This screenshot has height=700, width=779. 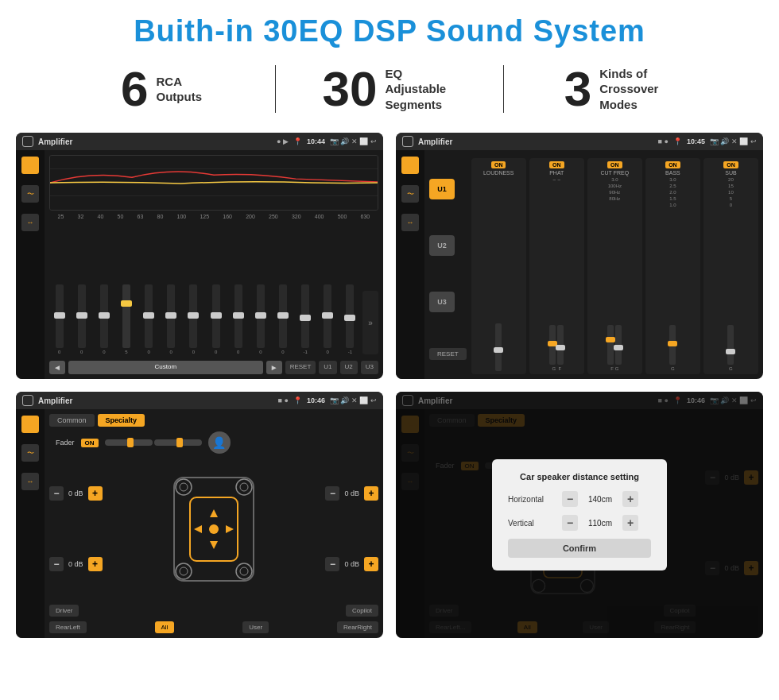 What do you see at coordinates (327, 367) in the screenshot?
I see `eq-u1-btn: U1` at bounding box center [327, 367].